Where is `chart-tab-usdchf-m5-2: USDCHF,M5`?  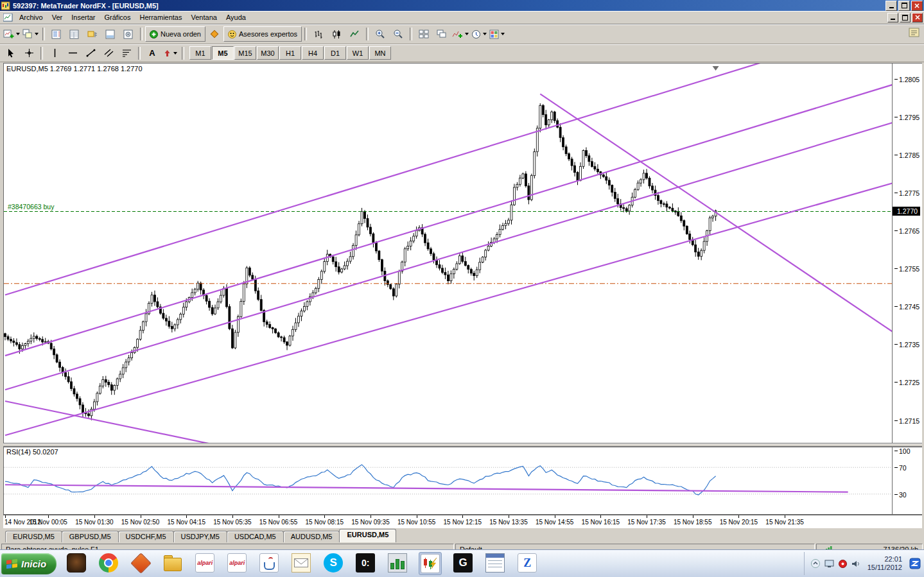 chart-tab-usdchf-m5-2: USDCHF,M5 is located at coordinates (146, 537).